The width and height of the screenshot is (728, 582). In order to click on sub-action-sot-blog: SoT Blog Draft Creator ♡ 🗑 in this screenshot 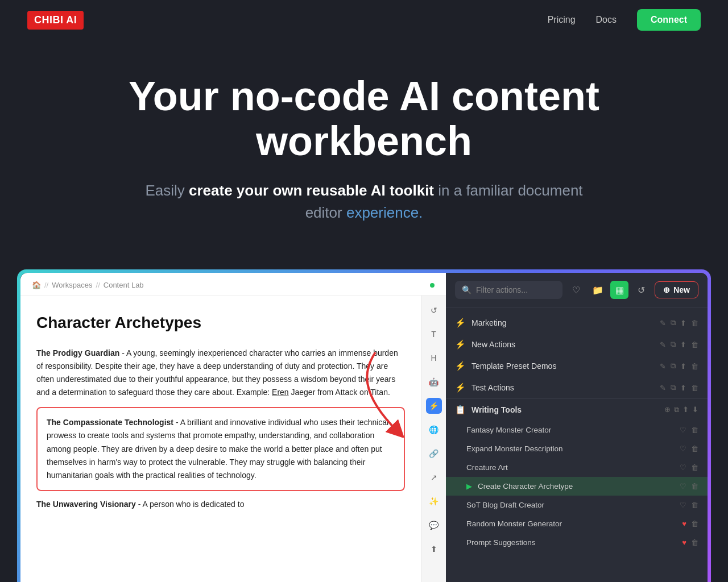, I will do `click(577, 505)`.